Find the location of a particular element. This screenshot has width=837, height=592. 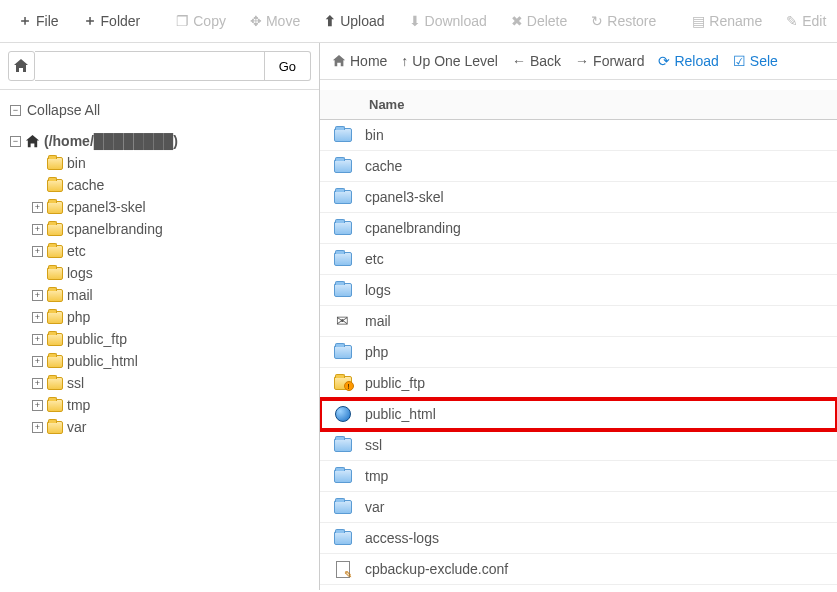

tree-root: − (/home/████████) is located at coordinates (160, 141).